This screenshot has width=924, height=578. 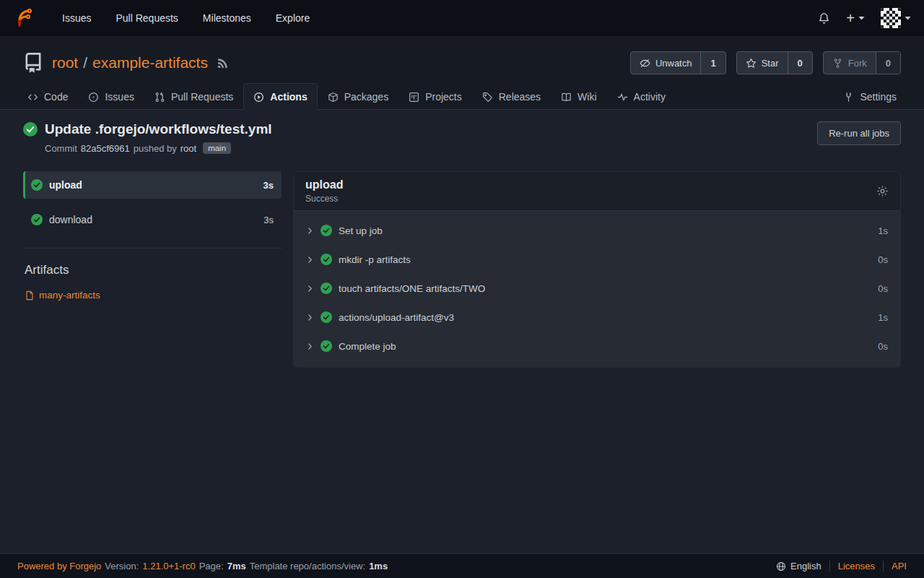 What do you see at coordinates (597, 317) in the screenshot?
I see `step-row-upload-artifact: actions/upload-artifact@v3 1s` at bounding box center [597, 317].